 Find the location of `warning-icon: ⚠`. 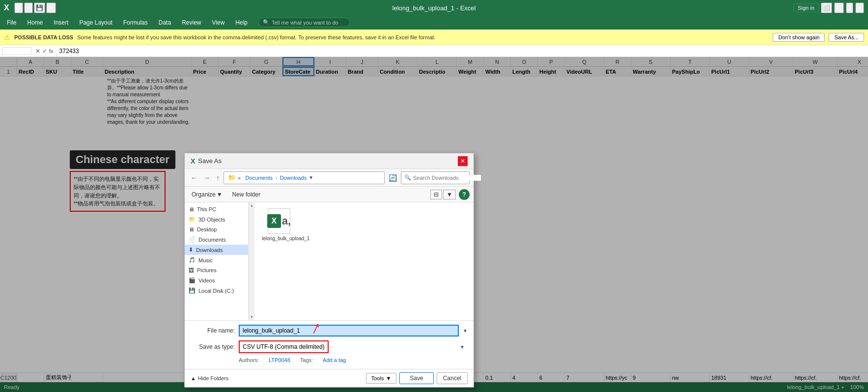

warning-icon: ⚠ is located at coordinates (7, 37).